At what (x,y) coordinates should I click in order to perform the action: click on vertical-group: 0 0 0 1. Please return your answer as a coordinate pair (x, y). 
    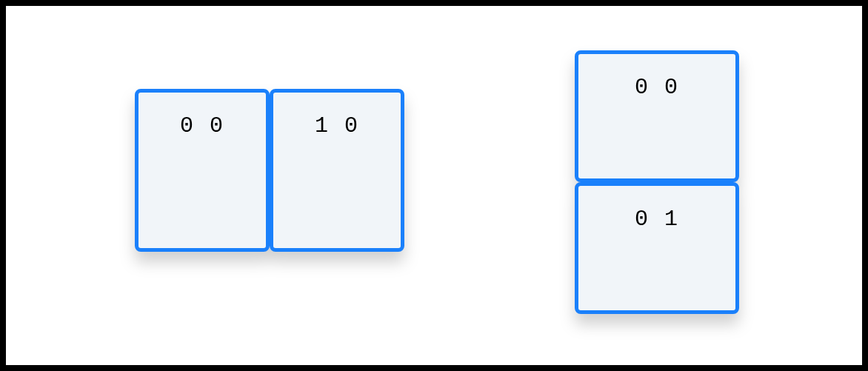
    Looking at the image, I should click on (657, 182).